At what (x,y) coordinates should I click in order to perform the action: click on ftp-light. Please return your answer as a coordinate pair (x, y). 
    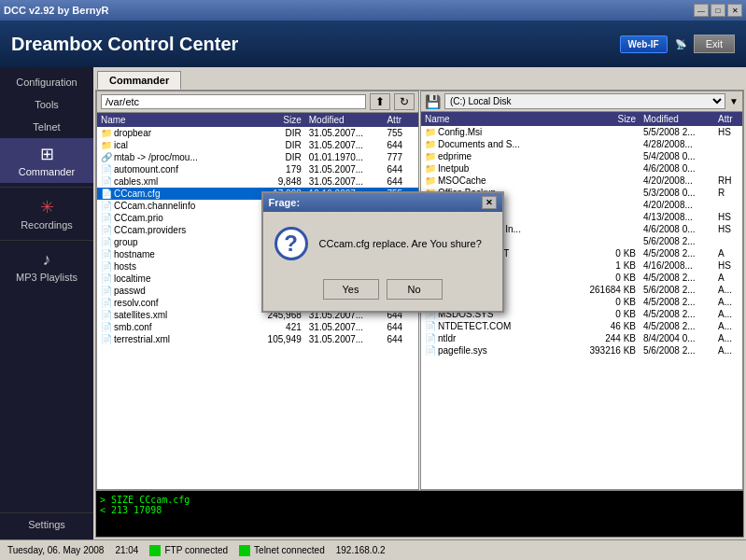
    Looking at the image, I should click on (155, 551).